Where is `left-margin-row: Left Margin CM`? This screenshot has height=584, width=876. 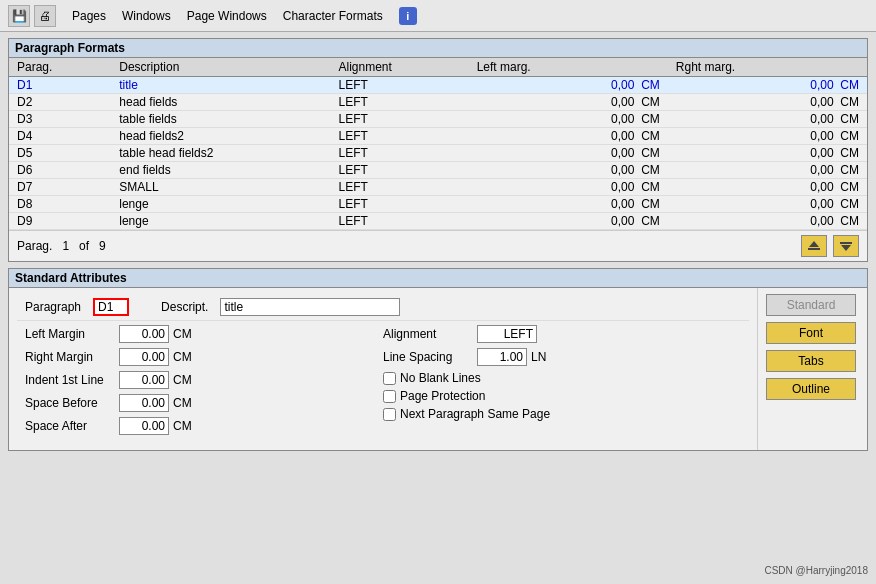
left-margin-row: Left Margin CM is located at coordinates (199, 334).